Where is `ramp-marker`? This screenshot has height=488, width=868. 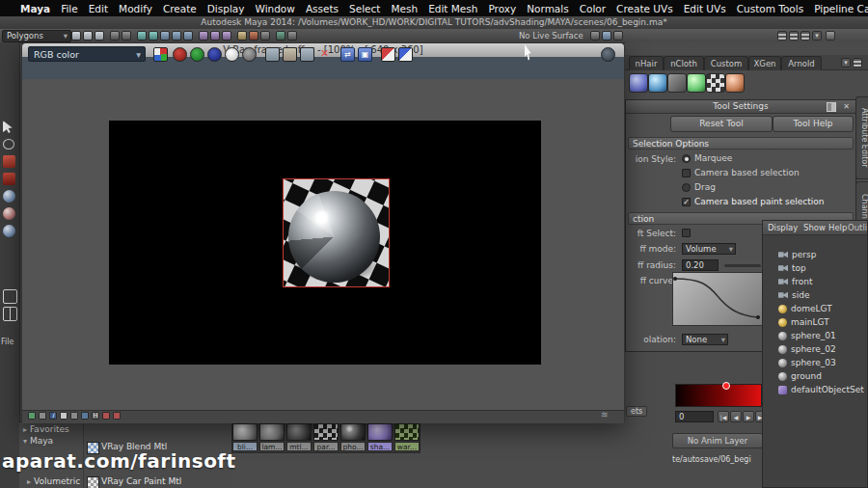 ramp-marker is located at coordinates (726, 386).